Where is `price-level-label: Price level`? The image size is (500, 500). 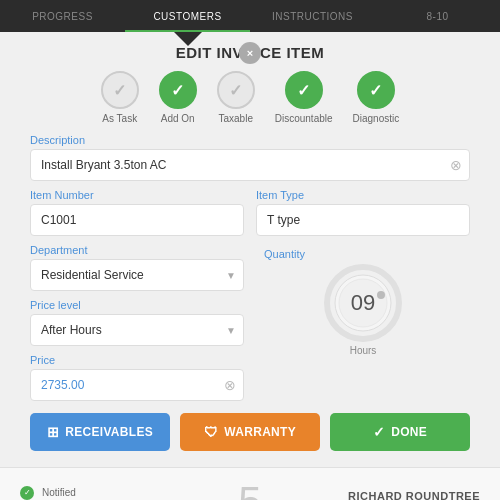
price-level-label: Price level is located at coordinates (137, 305).